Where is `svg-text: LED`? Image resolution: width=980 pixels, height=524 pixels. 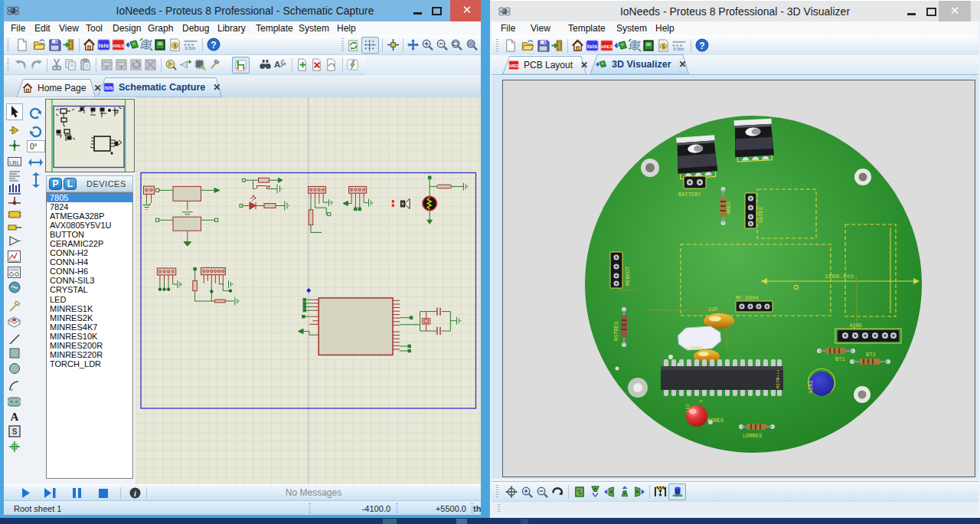
svg-text: LED is located at coordinates (688, 408).